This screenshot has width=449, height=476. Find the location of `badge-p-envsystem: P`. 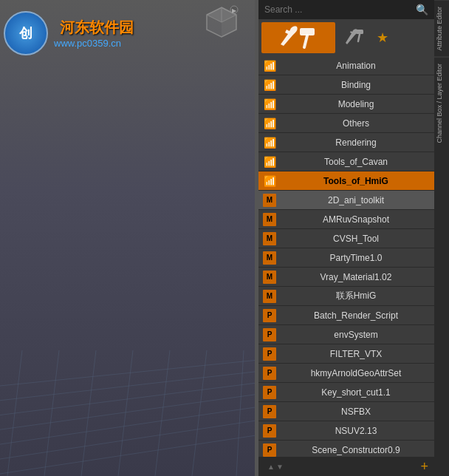

badge-p-envsystem: P is located at coordinates (270, 335).